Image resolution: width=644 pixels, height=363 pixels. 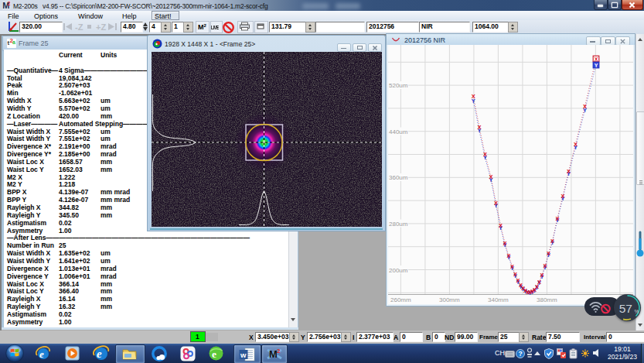 I want to click on svg-text: 57, so click(x=625, y=308).